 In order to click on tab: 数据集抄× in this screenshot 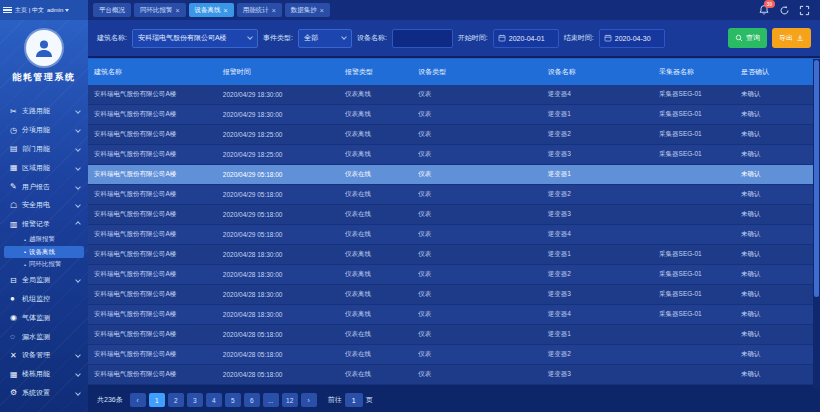, I will do `click(308, 10)`.